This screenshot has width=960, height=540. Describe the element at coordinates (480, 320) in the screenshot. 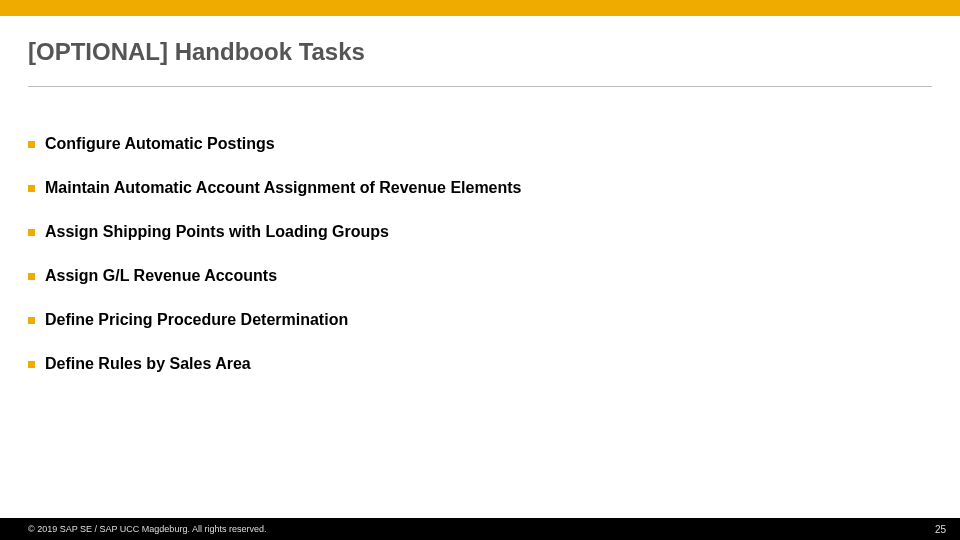

I see `list-item: Define Pricing Procedure Determination` at that location.